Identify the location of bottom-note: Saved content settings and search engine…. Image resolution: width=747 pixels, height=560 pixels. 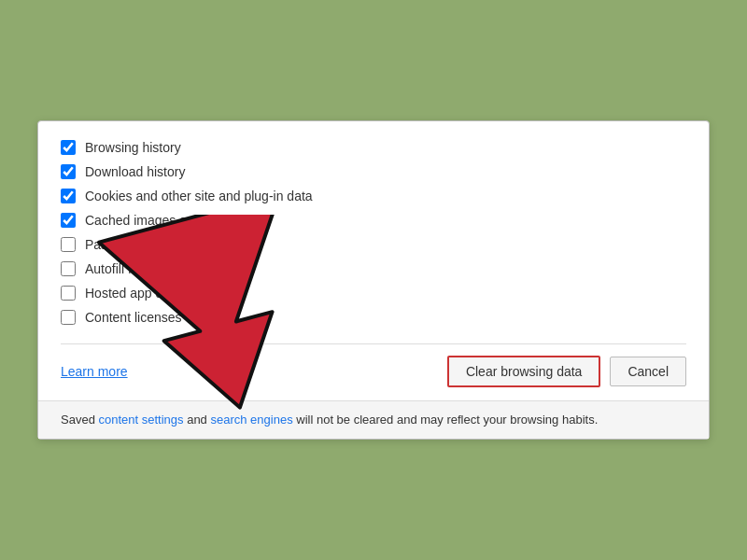
(374, 420).